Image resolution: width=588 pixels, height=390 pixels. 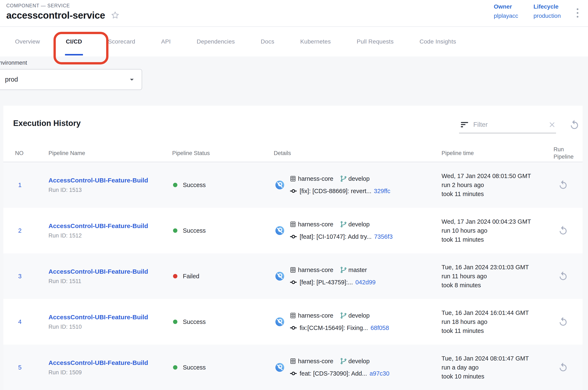 I want to click on row-number-link: 5, so click(x=20, y=367).